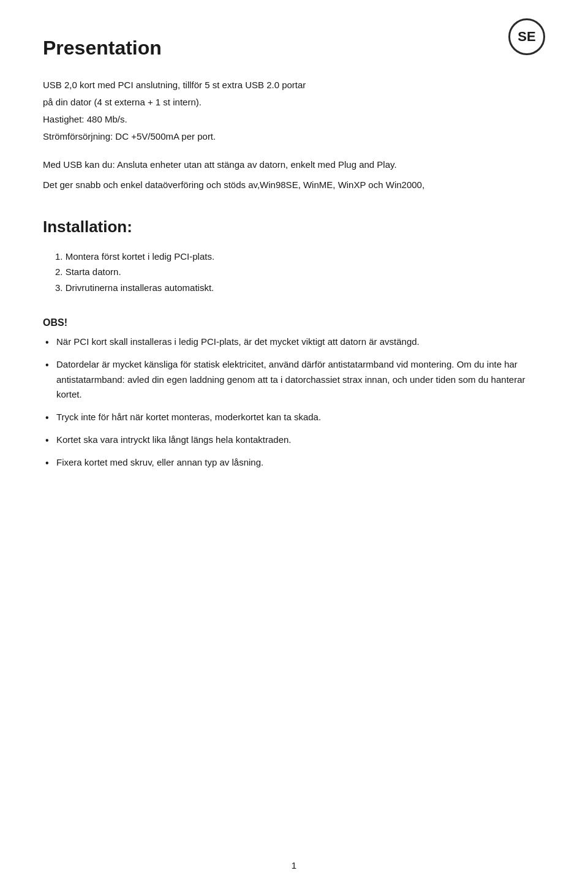 This screenshot has width=588, height=895. I want to click on country-badge-label: SE, so click(527, 37).